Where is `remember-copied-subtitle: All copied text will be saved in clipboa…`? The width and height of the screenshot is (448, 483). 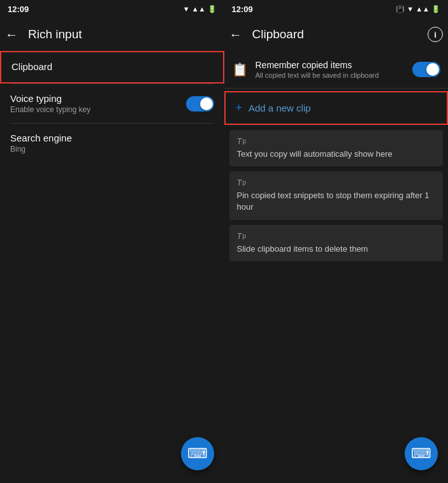
remember-copied-subtitle: All copied text will be saved in clipboa… is located at coordinates (334, 75).